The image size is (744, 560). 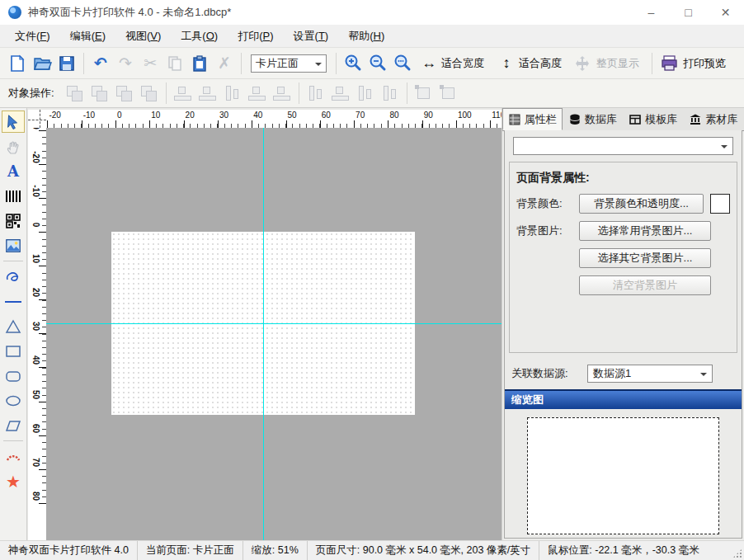 What do you see at coordinates (624, 204) in the screenshot?
I see `background-color-row: 背景颜色: 背景颜色和透明度...` at bounding box center [624, 204].